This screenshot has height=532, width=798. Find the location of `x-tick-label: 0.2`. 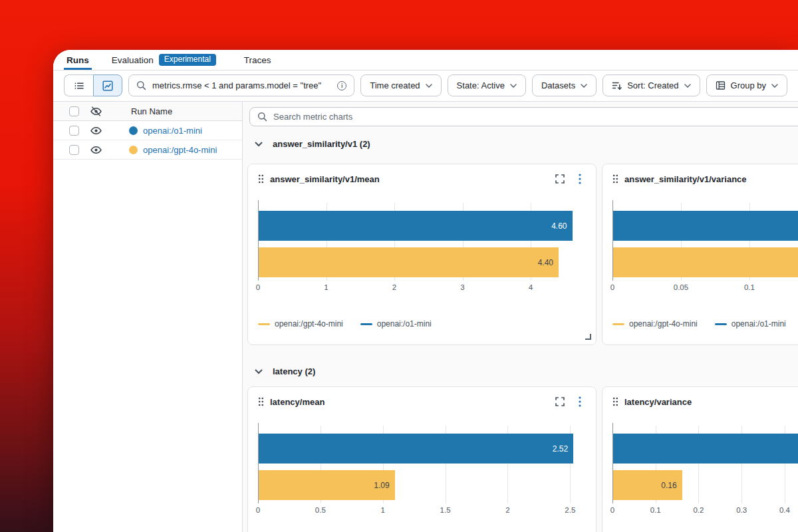

x-tick-label: 0.2 is located at coordinates (698, 510).